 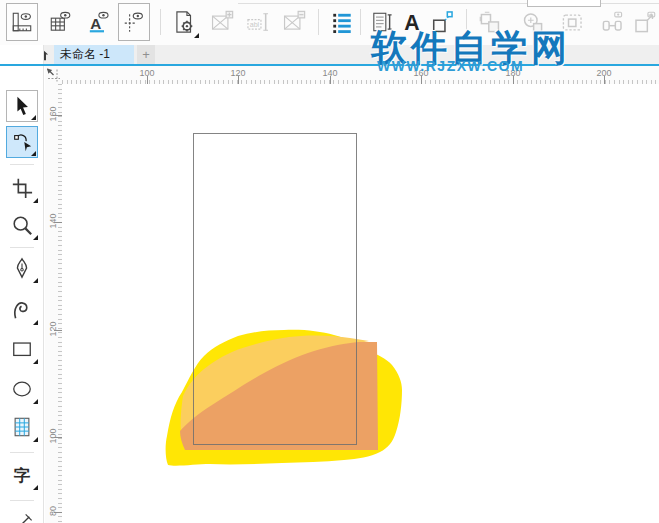 What do you see at coordinates (184, 22) in the screenshot?
I see `document-options-button` at bounding box center [184, 22].